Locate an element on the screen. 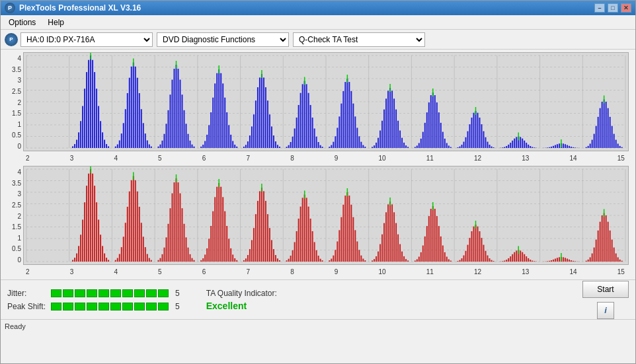 This screenshot has width=636, height=364. function-select: DVD Diagnostic Functions is located at coordinates (223, 40).